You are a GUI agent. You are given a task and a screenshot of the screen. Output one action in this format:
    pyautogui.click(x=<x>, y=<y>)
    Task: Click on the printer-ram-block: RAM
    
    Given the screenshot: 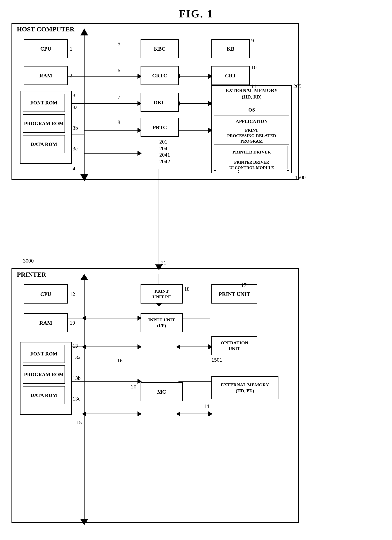 What is the action you would take?
    pyautogui.click(x=46, y=323)
    